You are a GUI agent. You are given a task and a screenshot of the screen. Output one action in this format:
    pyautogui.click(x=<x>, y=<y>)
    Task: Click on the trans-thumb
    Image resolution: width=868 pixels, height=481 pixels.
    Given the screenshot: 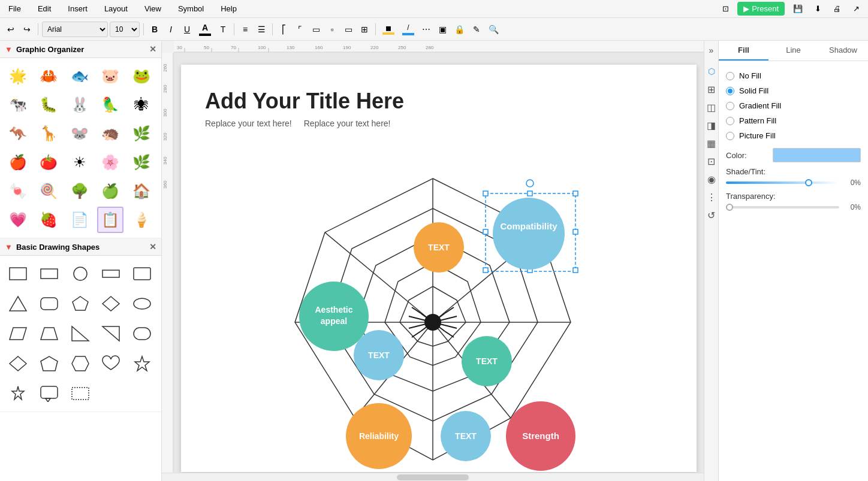 What is the action you would take?
    pyautogui.click(x=730, y=207)
    